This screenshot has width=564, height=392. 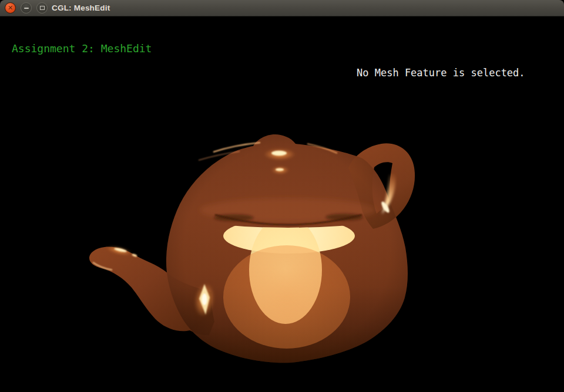 What do you see at coordinates (42, 8) in the screenshot?
I see `maximize-button` at bounding box center [42, 8].